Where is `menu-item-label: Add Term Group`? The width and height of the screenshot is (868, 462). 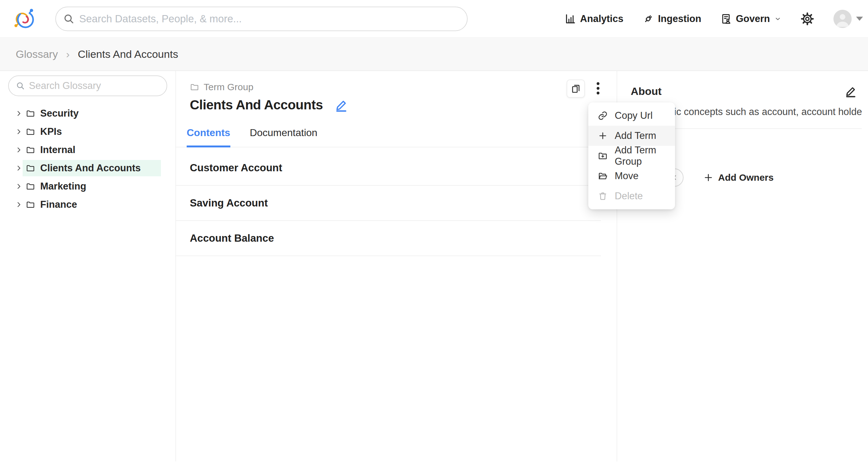
menu-item-label: Add Term Group is located at coordinates (645, 156).